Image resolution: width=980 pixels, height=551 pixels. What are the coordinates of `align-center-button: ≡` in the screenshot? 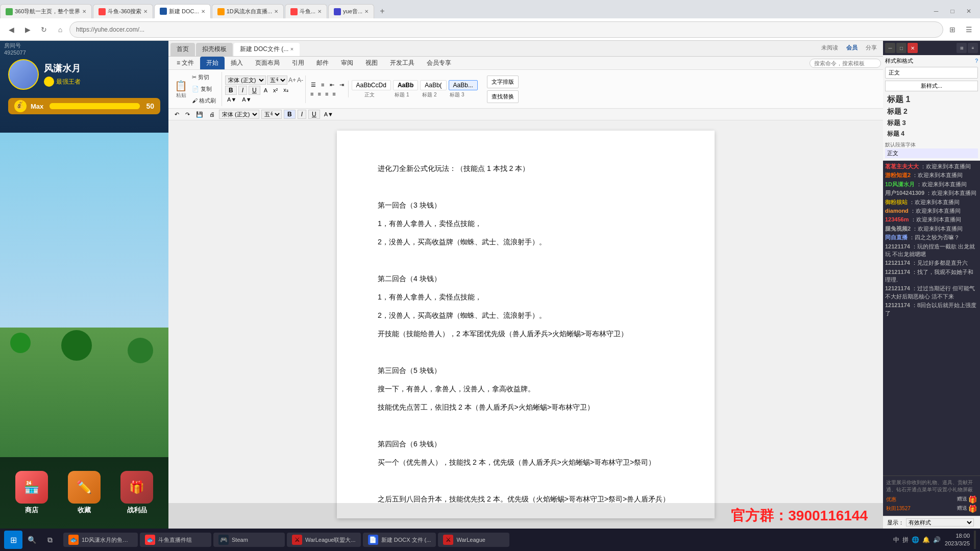 It's located at (320, 94).